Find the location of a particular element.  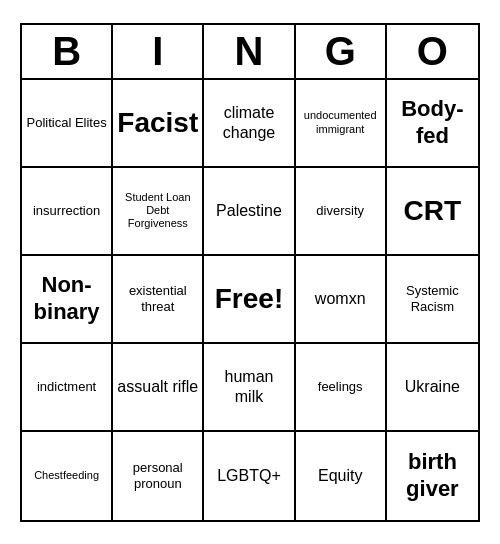

header-letter: O is located at coordinates (432, 52).